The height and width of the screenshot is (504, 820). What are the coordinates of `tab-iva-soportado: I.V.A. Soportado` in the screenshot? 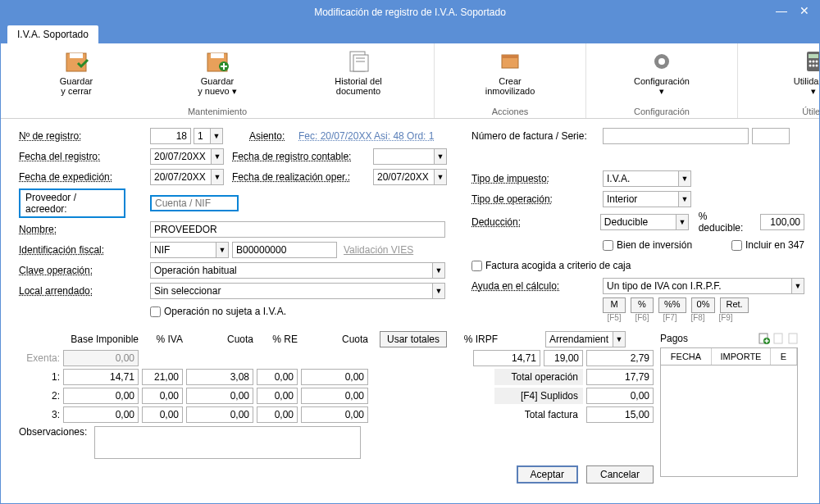 It's located at (52, 34).